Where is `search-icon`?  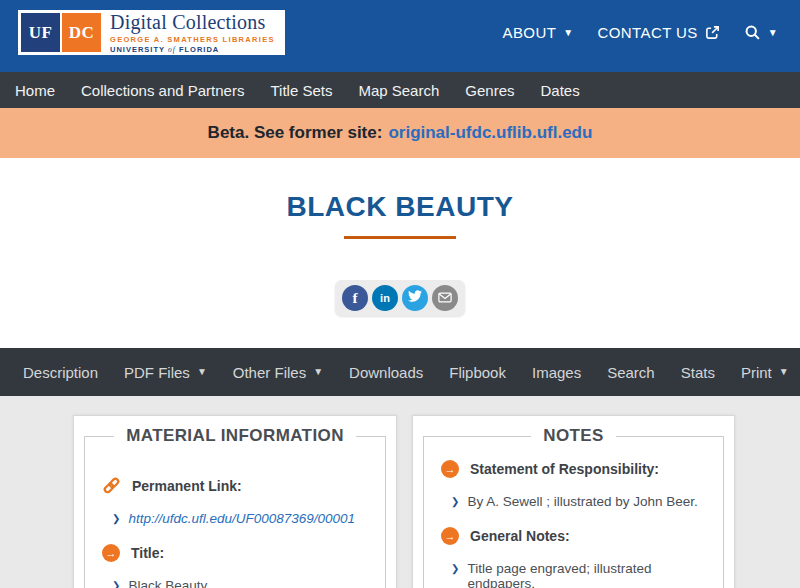
search-icon is located at coordinates (752, 32).